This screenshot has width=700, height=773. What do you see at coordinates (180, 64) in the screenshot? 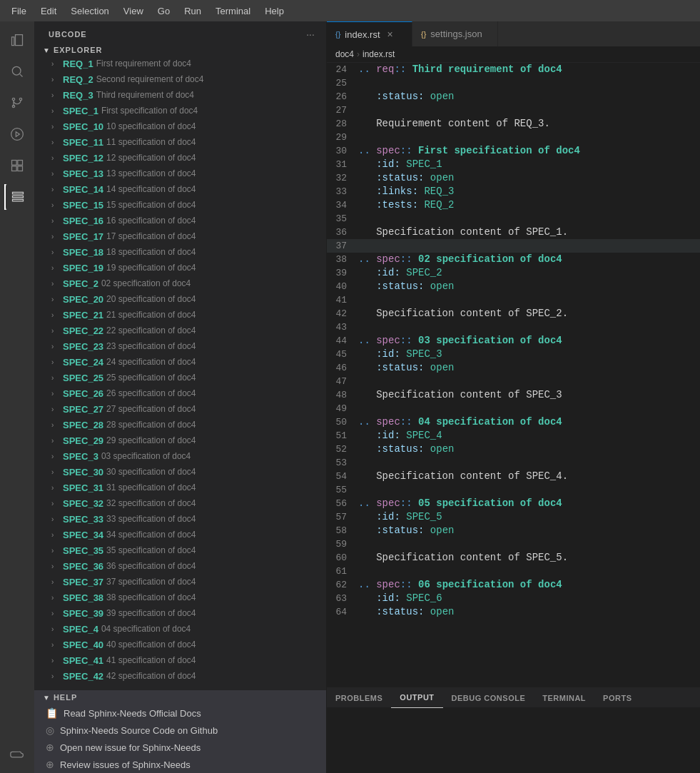
I see `tree-item: ›REQ_1First requirement of doc4` at bounding box center [180, 64].